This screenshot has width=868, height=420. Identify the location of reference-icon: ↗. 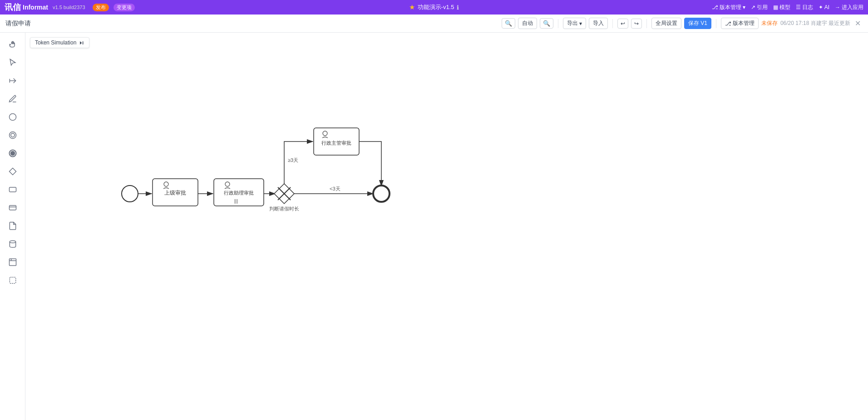
(753, 7).